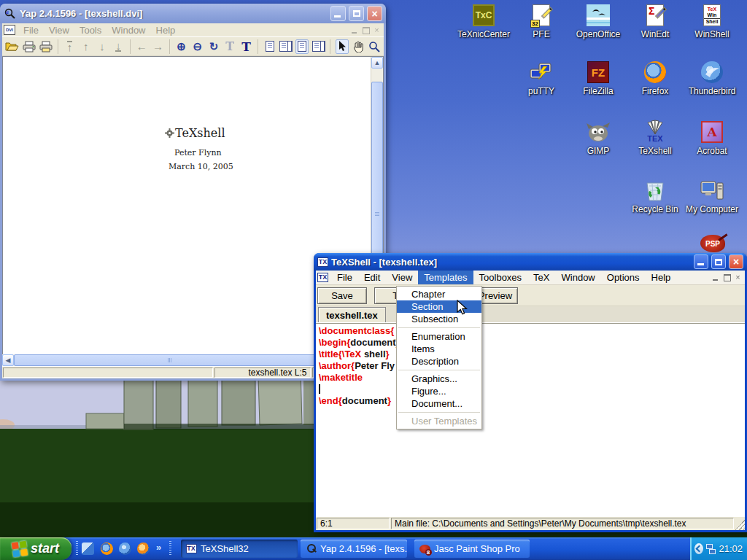  I want to click on desktop-icon-putty: puTTY, so click(541, 77).